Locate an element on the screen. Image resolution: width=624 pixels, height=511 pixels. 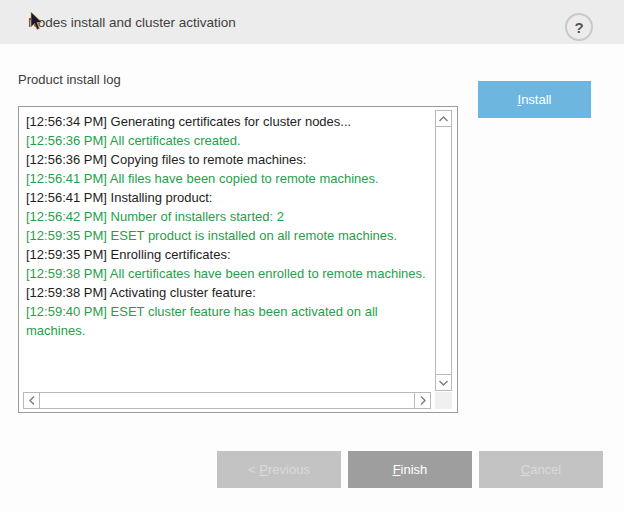
log-line: [12:59:35 PM] Enrolling certificates: is located at coordinates (228, 254).